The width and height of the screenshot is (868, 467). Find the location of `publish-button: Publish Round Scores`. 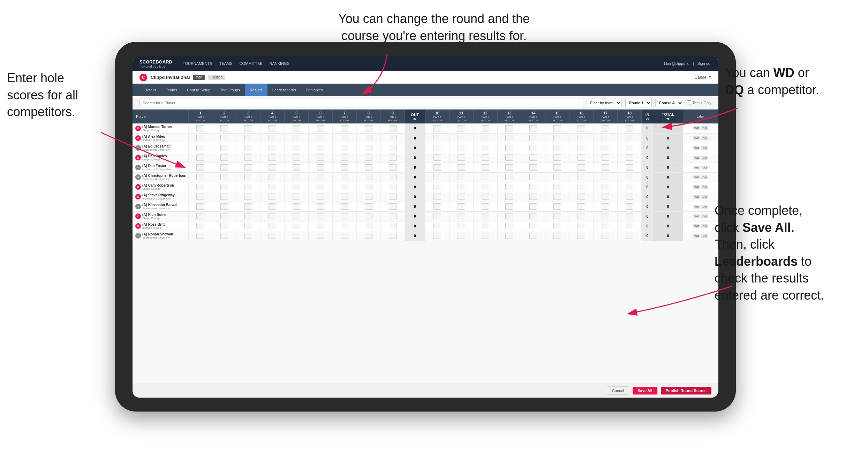

publish-button: Publish Round Scores is located at coordinates (686, 391).